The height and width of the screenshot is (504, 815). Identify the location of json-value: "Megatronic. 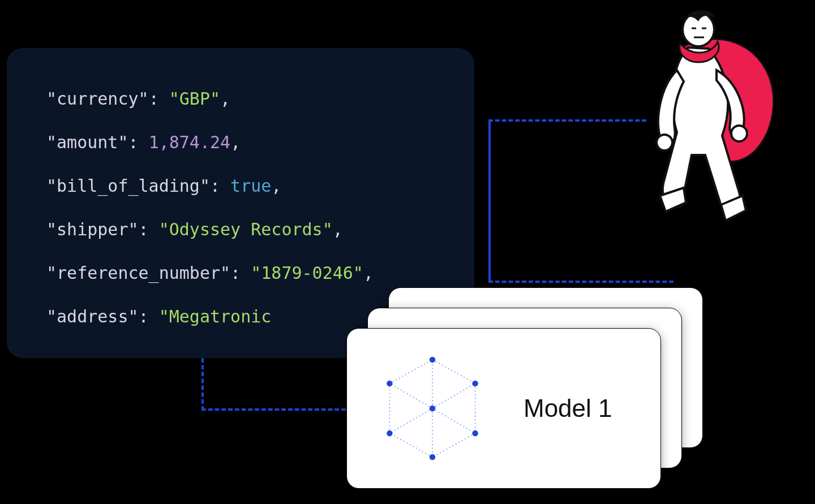
(215, 317).